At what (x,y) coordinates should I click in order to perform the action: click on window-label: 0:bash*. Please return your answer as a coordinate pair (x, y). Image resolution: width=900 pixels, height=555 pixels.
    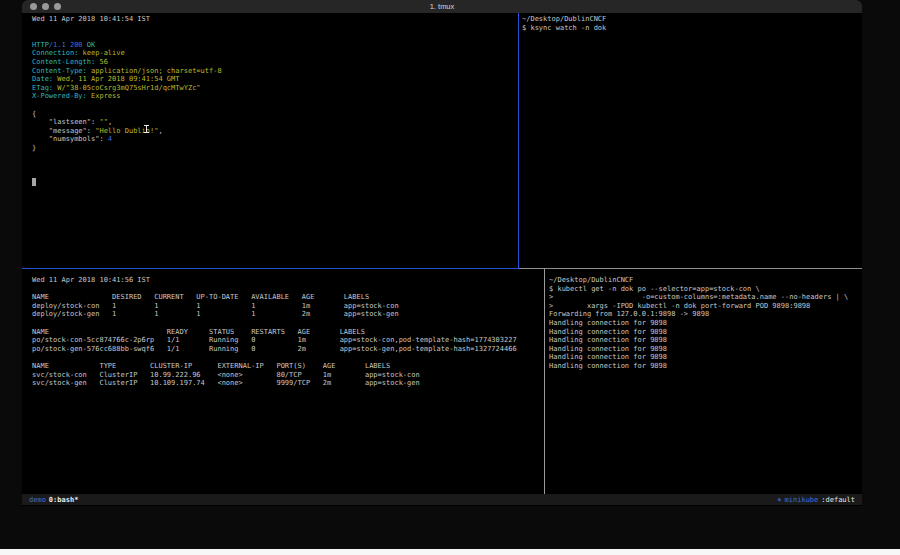
    Looking at the image, I should click on (64, 500).